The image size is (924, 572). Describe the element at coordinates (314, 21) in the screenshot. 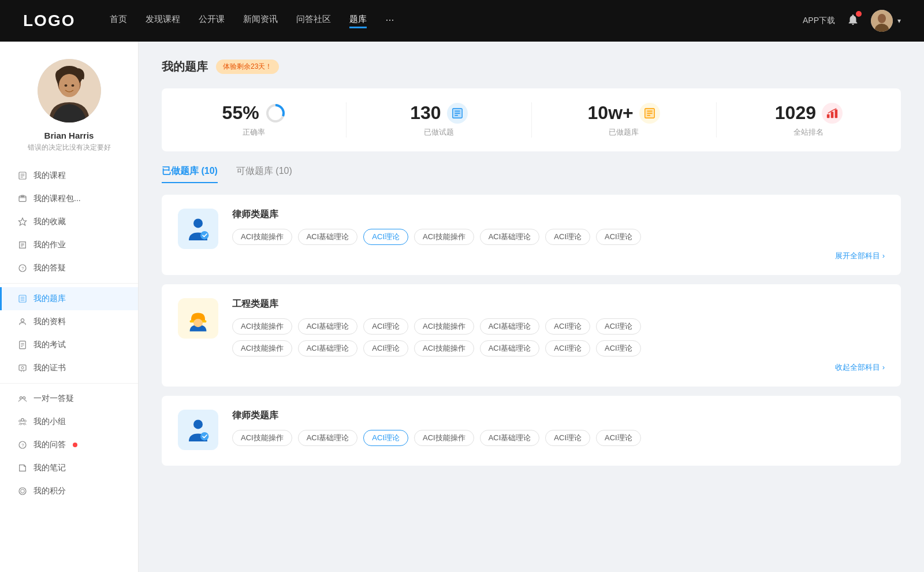

I see `nav-qa: 问答社区` at that location.